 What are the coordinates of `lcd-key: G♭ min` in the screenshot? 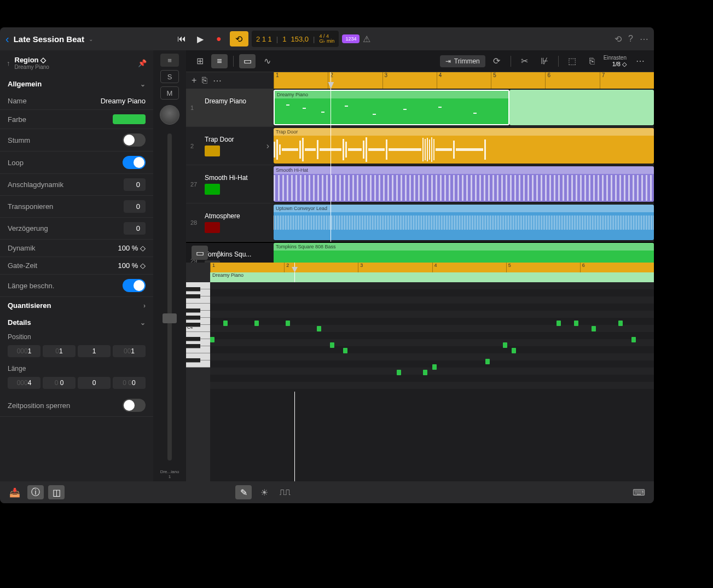 It's located at (327, 42).